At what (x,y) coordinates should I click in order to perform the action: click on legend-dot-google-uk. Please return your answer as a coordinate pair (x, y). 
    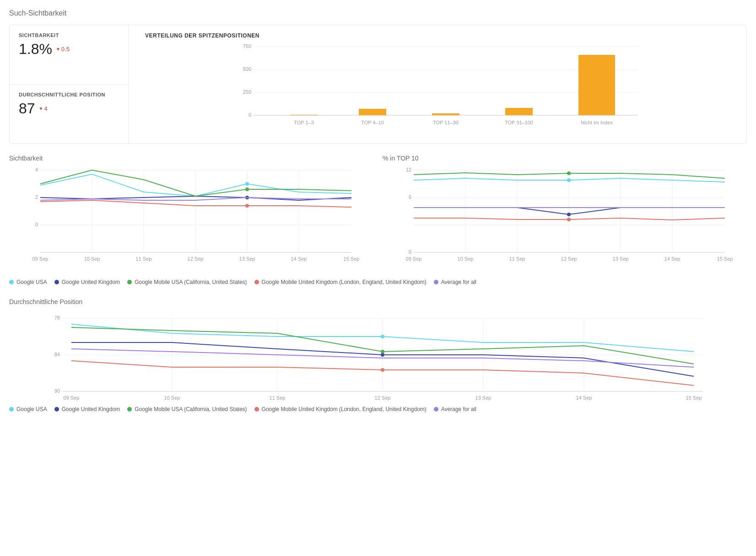
    Looking at the image, I should click on (57, 282).